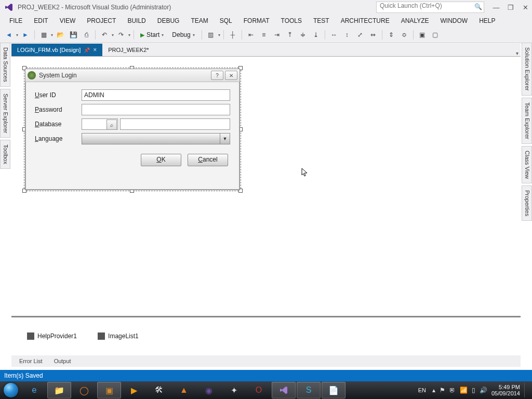 The width and height of the screenshot is (532, 399). What do you see at coordinates (184, 390) in the screenshot?
I see `taskbar-vlc: ▲` at bounding box center [184, 390].